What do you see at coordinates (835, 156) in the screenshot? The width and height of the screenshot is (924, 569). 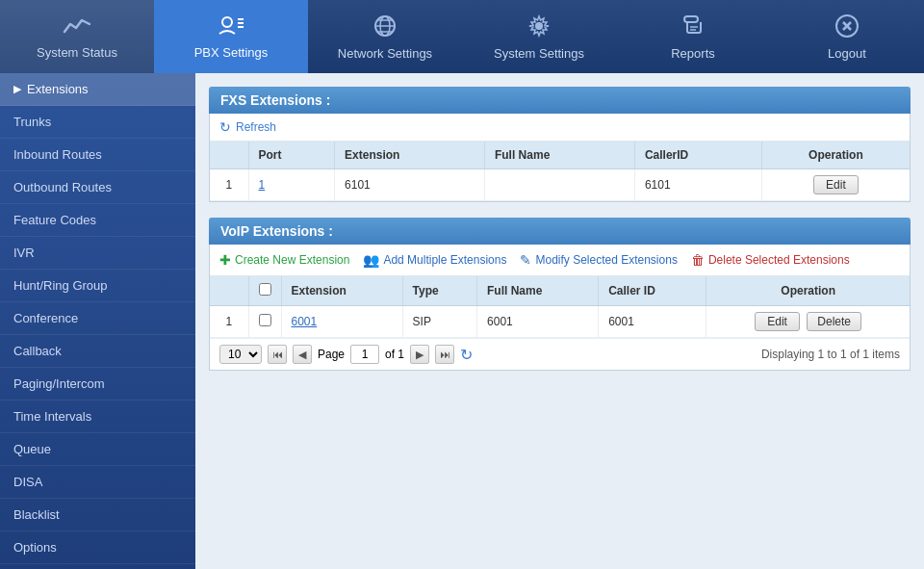 I see `fxs-col-operation: Operation` at bounding box center [835, 156].